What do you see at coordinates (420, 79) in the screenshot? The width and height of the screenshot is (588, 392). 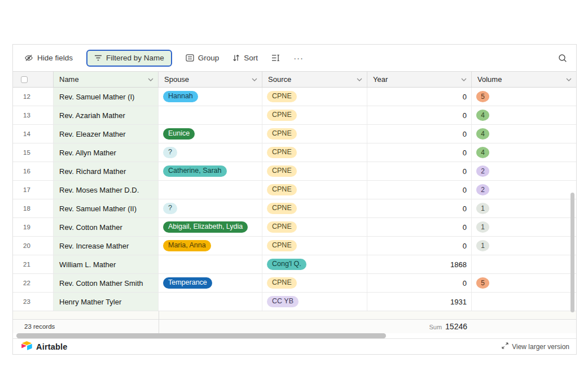 I see `column-header-year: Year` at bounding box center [420, 79].